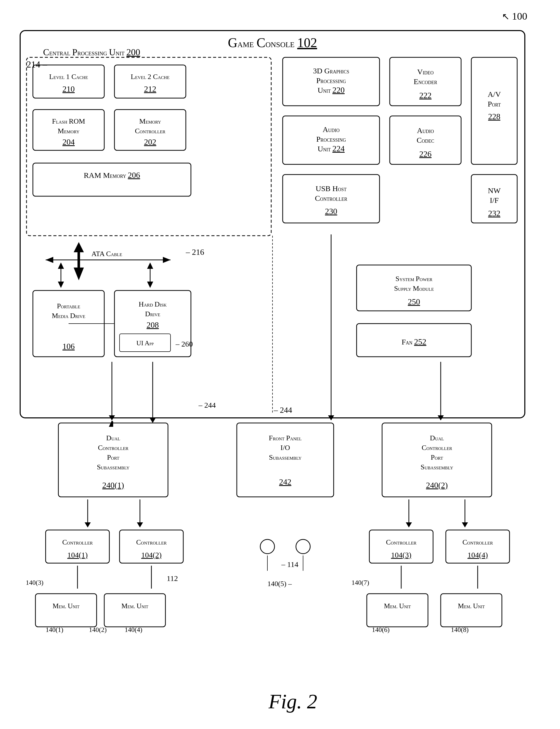 The height and width of the screenshot is (729, 560). What do you see at coordinates (425, 131) in the screenshot?
I see `audio-codec-label: Audio` at bounding box center [425, 131].